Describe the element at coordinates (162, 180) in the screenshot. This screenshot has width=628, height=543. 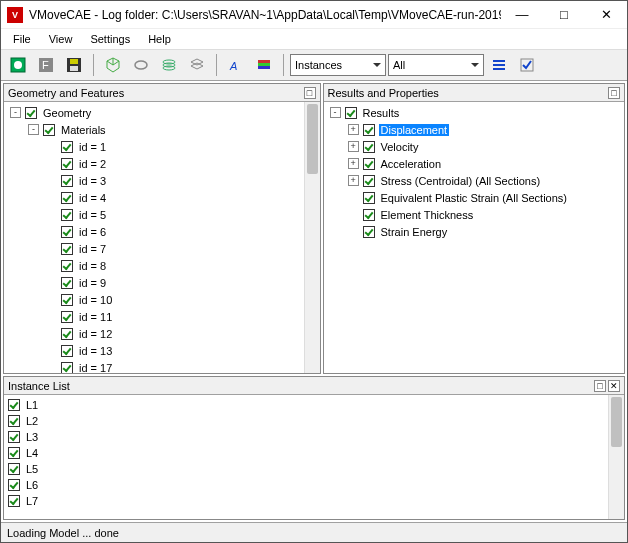
I see `tree-node: id = 3` at that location.